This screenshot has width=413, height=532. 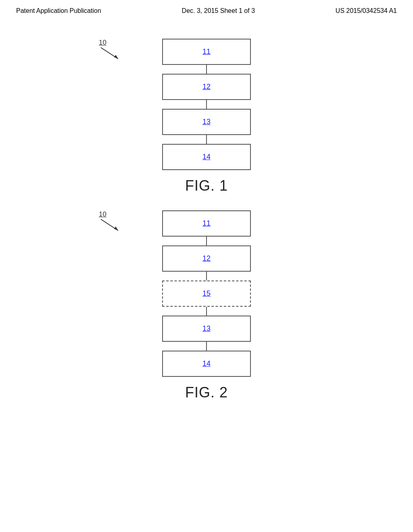 What do you see at coordinates (206, 104) in the screenshot?
I see `fig1-flowchart: 11 12 13 14` at bounding box center [206, 104].